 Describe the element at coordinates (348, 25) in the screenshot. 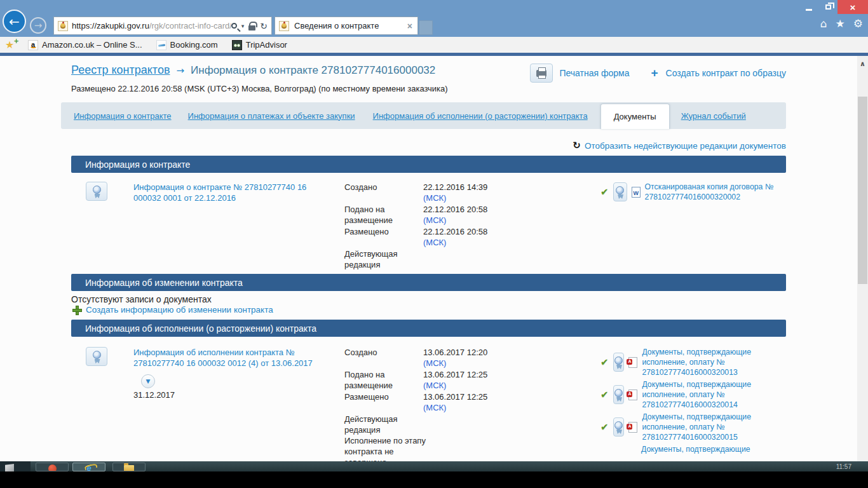

I see `tab-title: Сведения о контракте` at that location.